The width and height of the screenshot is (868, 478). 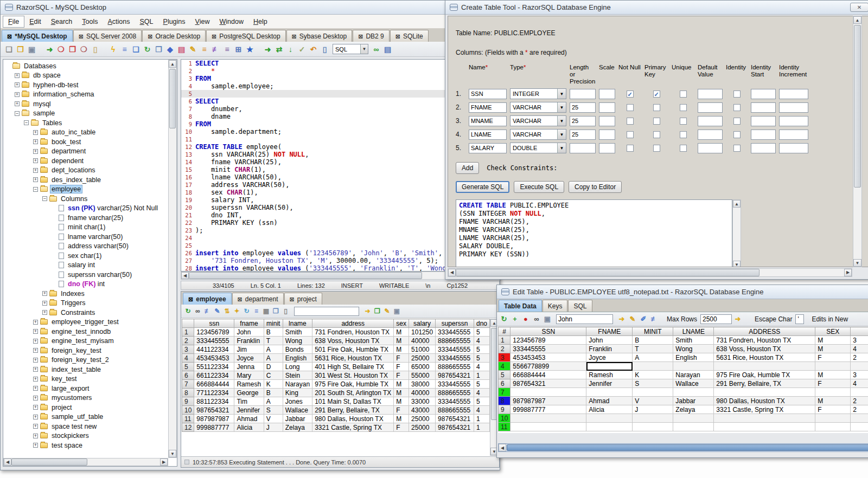 I want to click on tree-item-mysql: +mysql, so click(x=87, y=104).